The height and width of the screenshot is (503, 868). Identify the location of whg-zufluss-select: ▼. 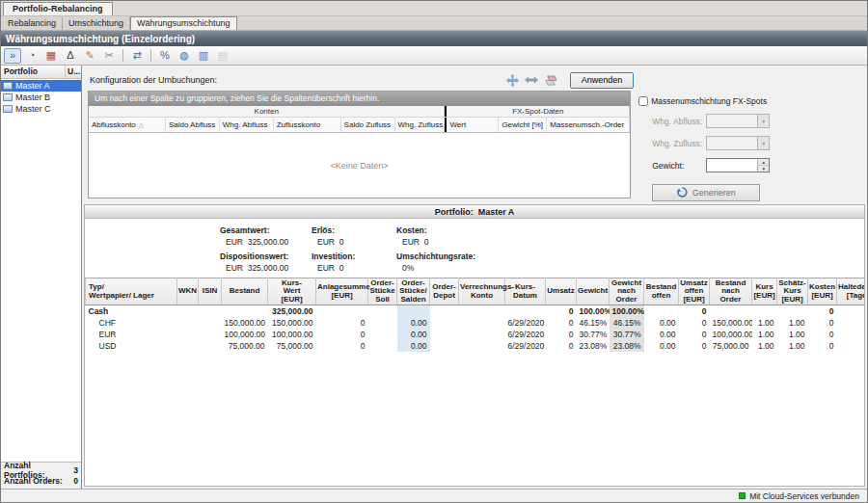
(738, 143).